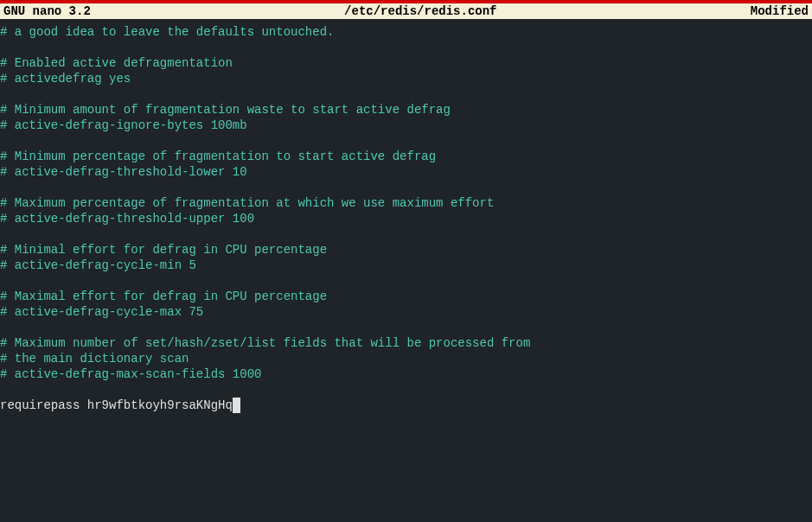  What do you see at coordinates (406, 312) in the screenshot?
I see `config-line: # active-defrag-cycle-max 75` at bounding box center [406, 312].